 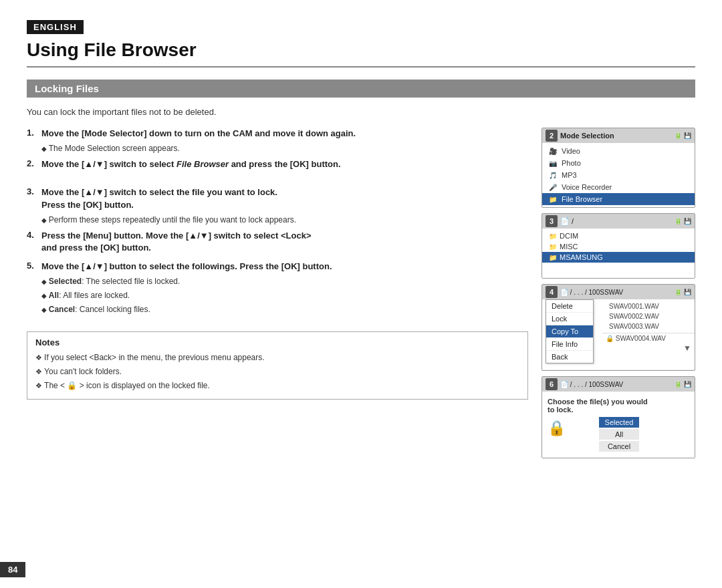 I want to click on screen-2-num: 2, so click(x=552, y=136).